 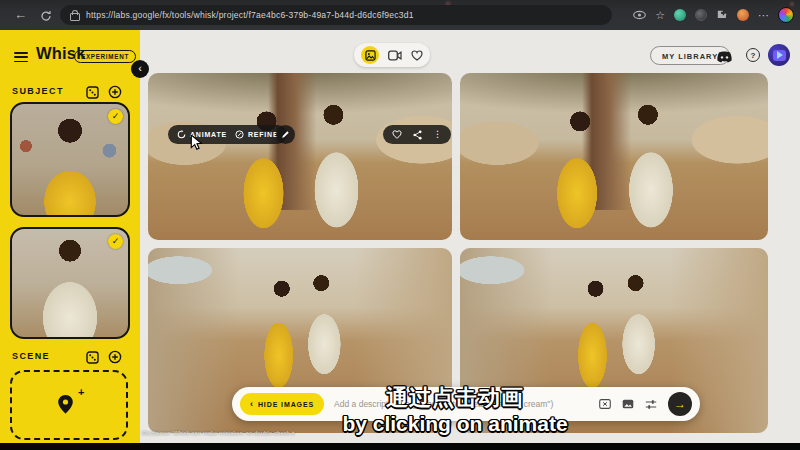 What do you see at coordinates (105, 56) in the screenshot?
I see `experiment-badge: EXPERIMENT` at bounding box center [105, 56].